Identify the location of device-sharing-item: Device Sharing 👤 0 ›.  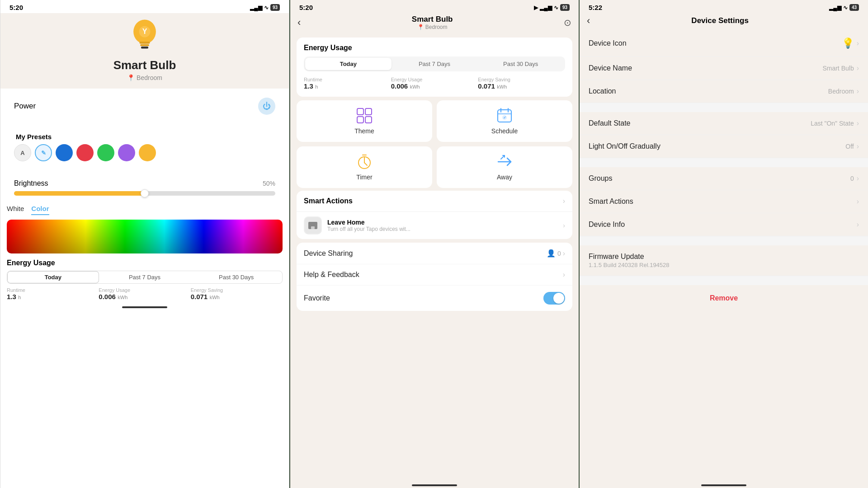
(434, 253).